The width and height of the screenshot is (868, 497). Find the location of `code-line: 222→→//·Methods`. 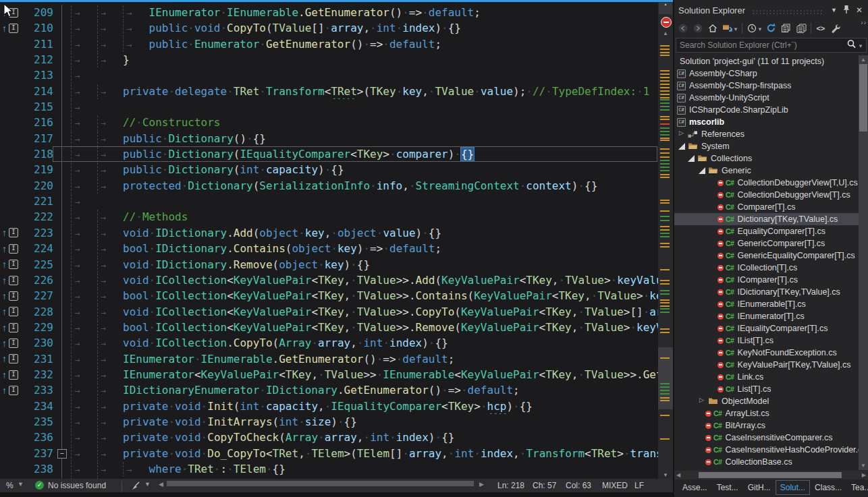

code-line: 222→→//·Methods is located at coordinates (329, 217).